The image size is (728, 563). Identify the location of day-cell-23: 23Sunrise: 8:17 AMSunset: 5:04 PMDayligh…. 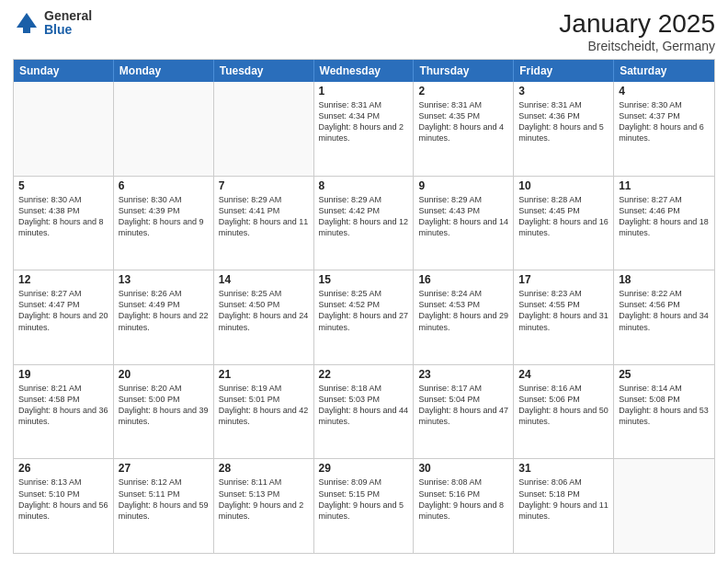
(463, 412).